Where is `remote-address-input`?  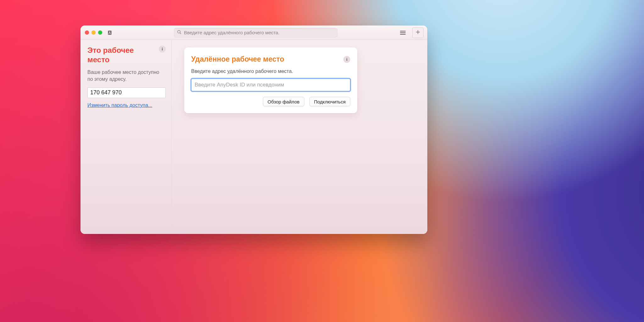 remote-address-input is located at coordinates (271, 85).